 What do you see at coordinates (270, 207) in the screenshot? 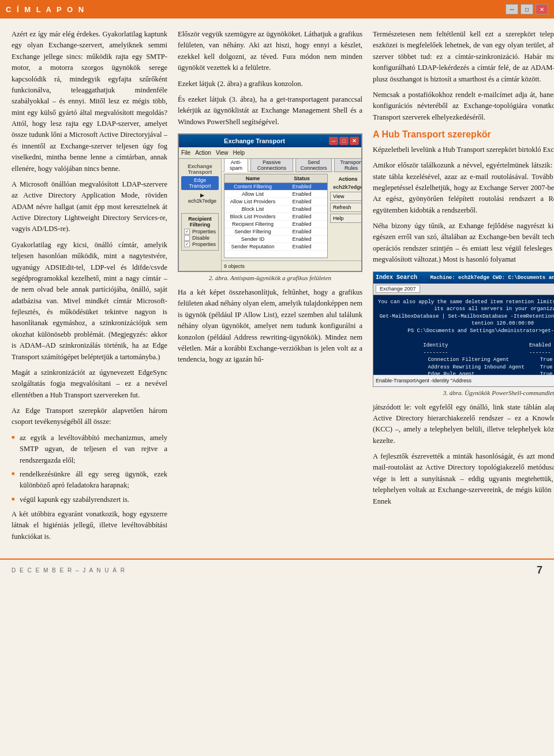
I see `figure-2-container: Exchange Transport ─ □ ✕ File Action Vie…` at bounding box center [270, 207].